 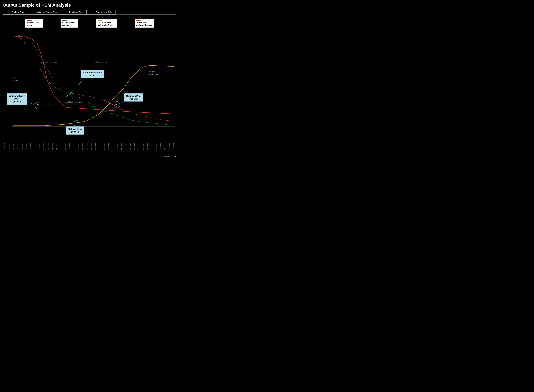 I want to click on legend-label-minimum: Minimum Quality Price, so click(x=47, y=12).